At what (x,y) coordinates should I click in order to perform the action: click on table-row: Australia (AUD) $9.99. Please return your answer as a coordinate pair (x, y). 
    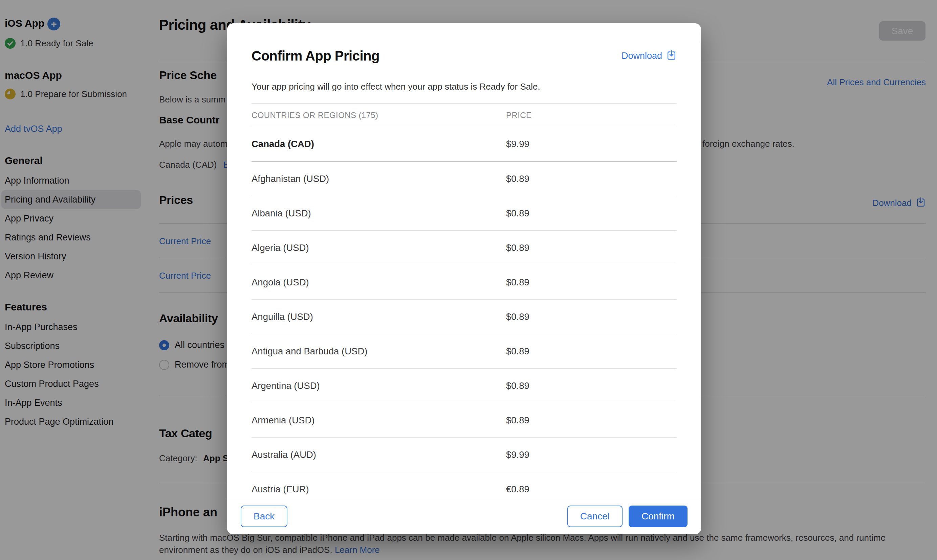
    Looking at the image, I should click on (464, 455).